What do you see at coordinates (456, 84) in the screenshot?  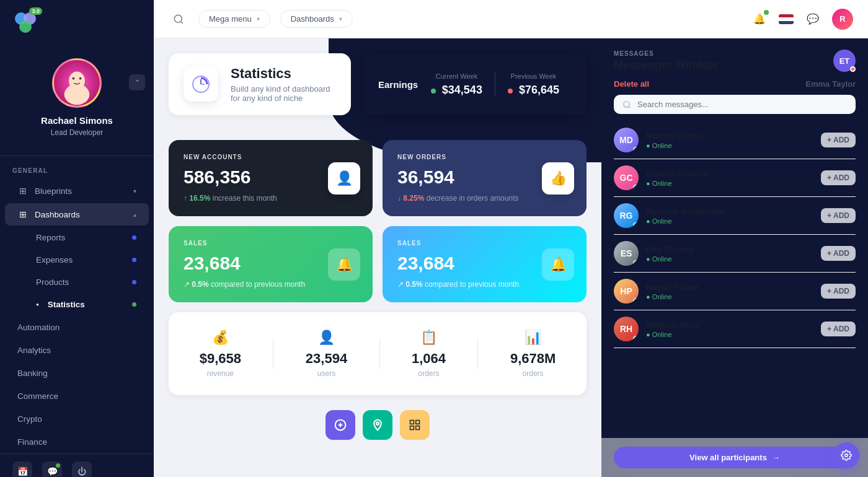 I see `current-week-stat: Current Week $34,543` at bounding box center [456, 84].